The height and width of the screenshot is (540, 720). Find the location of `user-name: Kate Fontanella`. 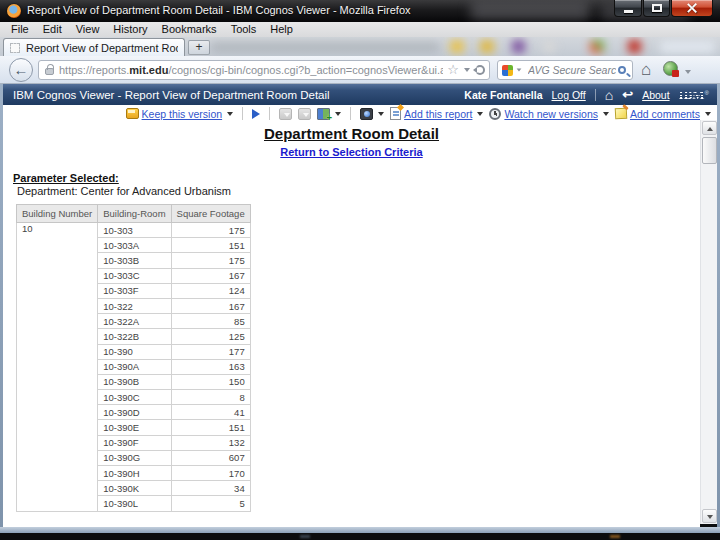

user-name: Kate Fontanella is located at coordinates (503, 95).